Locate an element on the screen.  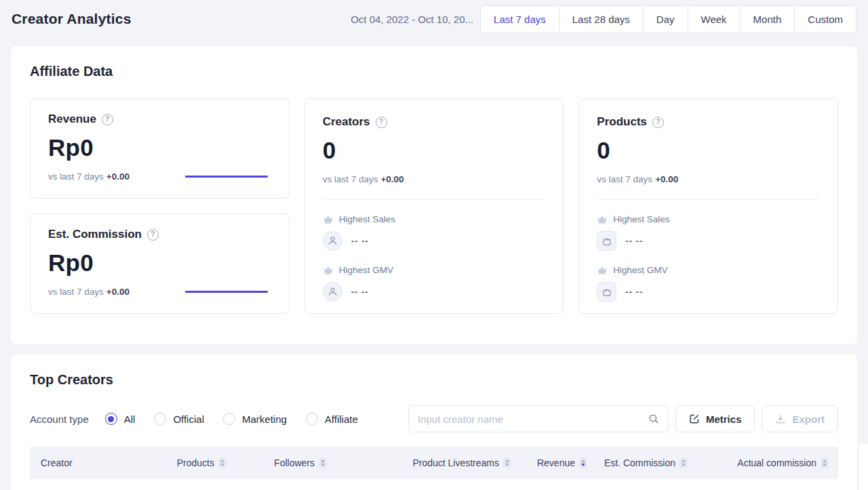
revenue-sparkline is located at coordinates (226, 176).